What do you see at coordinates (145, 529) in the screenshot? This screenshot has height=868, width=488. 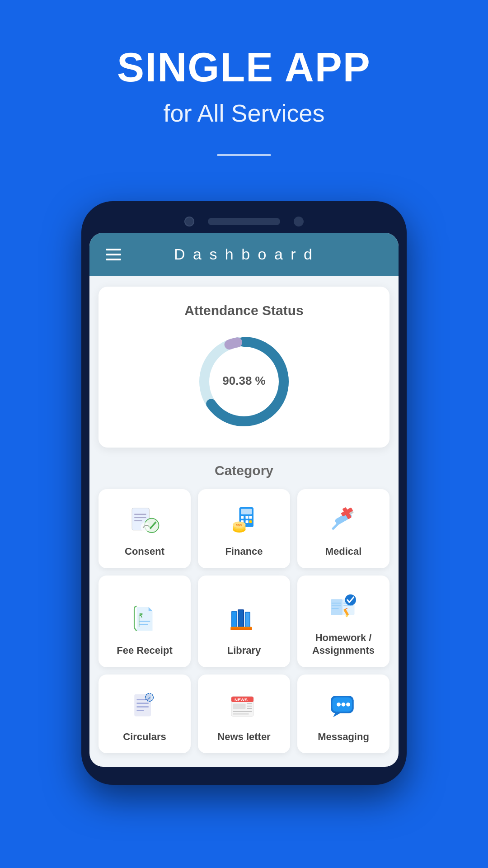 I see `category-item-consent: Consent` at bounding box center [145, 529].